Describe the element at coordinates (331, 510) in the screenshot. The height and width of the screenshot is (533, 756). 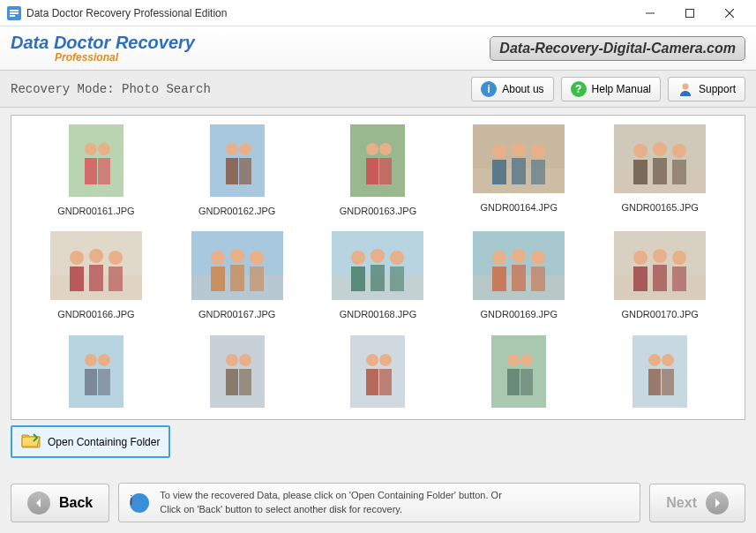
I see `hint-line2: Click on 'Back' button to select another…` at that location.